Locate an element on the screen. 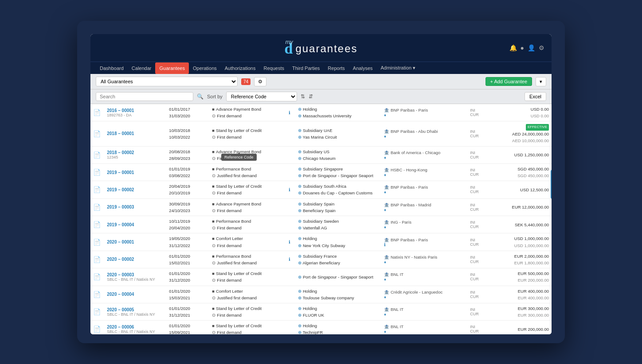  filter-settings-button: ⚙ is located at coordinates (260, 81).